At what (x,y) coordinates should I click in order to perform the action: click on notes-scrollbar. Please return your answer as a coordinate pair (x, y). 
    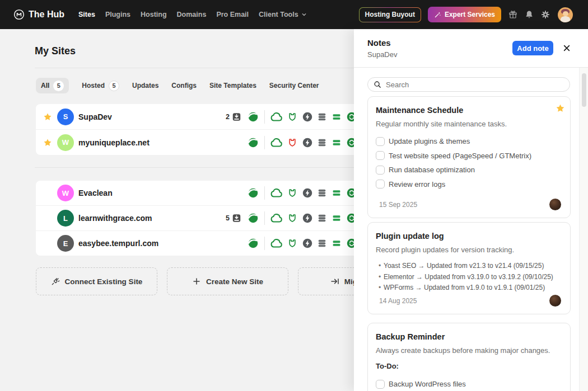
    Looking at the image, I should click on (584, 229).